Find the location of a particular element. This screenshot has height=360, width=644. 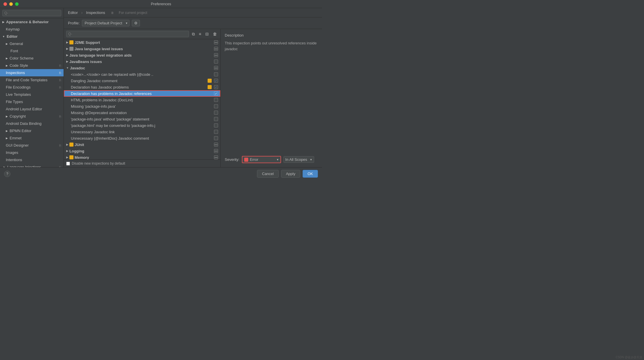

insp-row-decl-refs: Declaration has problems in Javadoc refe… is located at coordinates (142, 93).